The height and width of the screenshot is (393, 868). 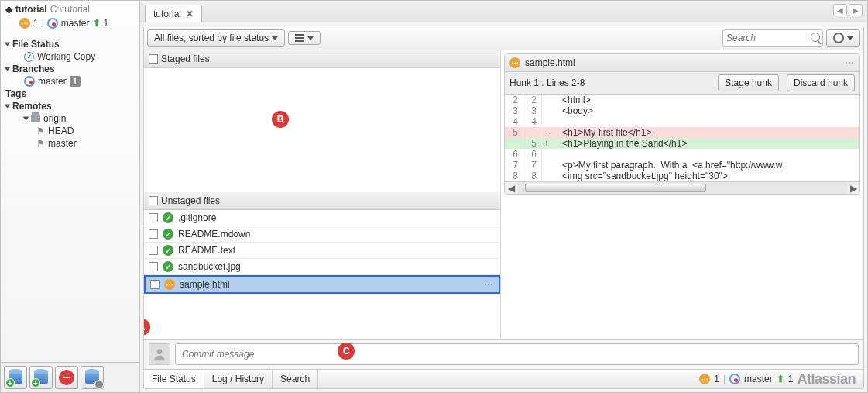 What do you see at coordinates (174, 379) in the screenshot?
I see `tab-file-status: File Status` at bounding box center [174, 379].